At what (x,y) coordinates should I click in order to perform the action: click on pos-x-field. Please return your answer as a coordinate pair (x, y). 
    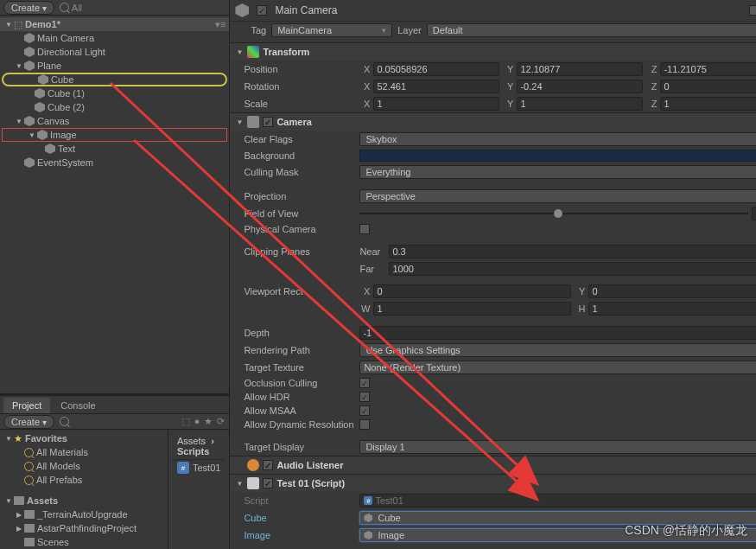
    Looking at the image, I should click on (436, 69).